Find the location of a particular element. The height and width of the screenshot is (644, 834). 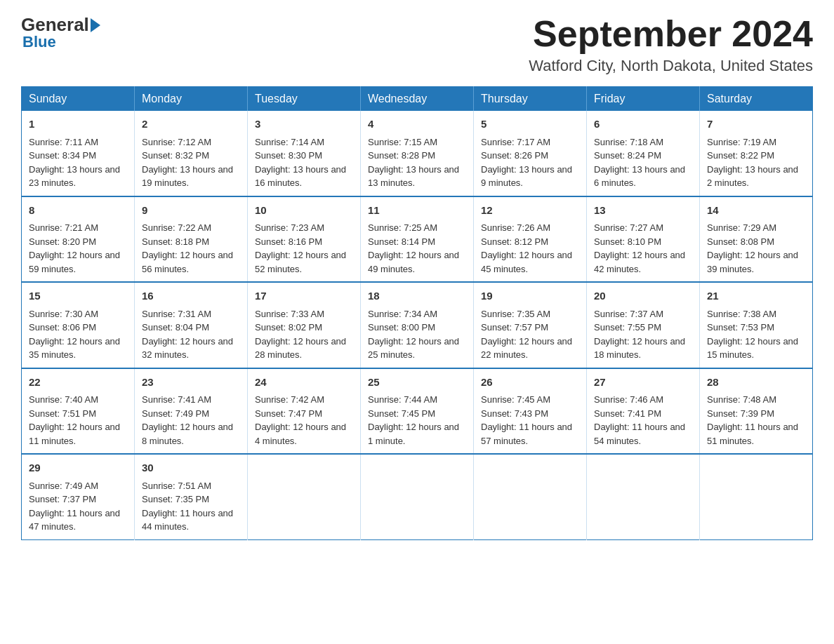

table-row: 8Sunrise: 7:21 AMSunset: 8:20 PMDaylight… is located at coordinates (79, 240).